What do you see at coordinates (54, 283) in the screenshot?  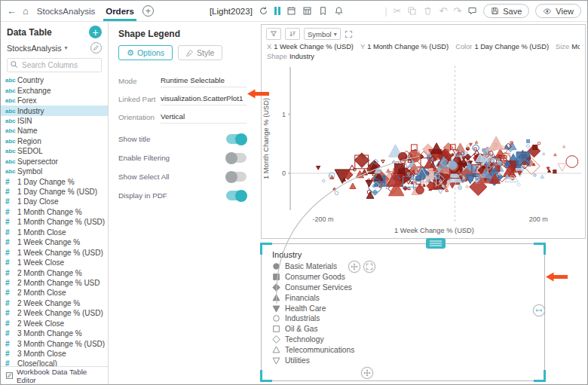 I see `column-item-2-month-change-usd: #2 Month Change % USD` at bounding box center [54, 283].